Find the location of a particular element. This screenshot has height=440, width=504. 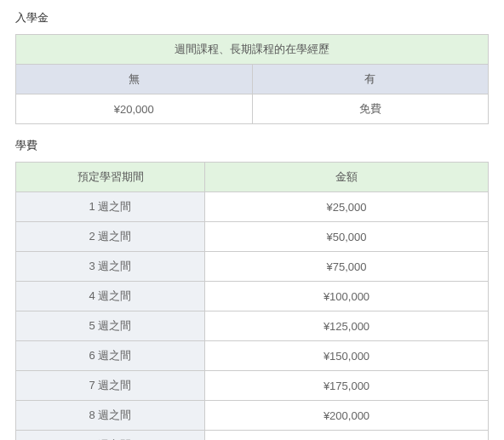

table-row: 4 週之間¥100,000 is located at coordinates (252, 296).